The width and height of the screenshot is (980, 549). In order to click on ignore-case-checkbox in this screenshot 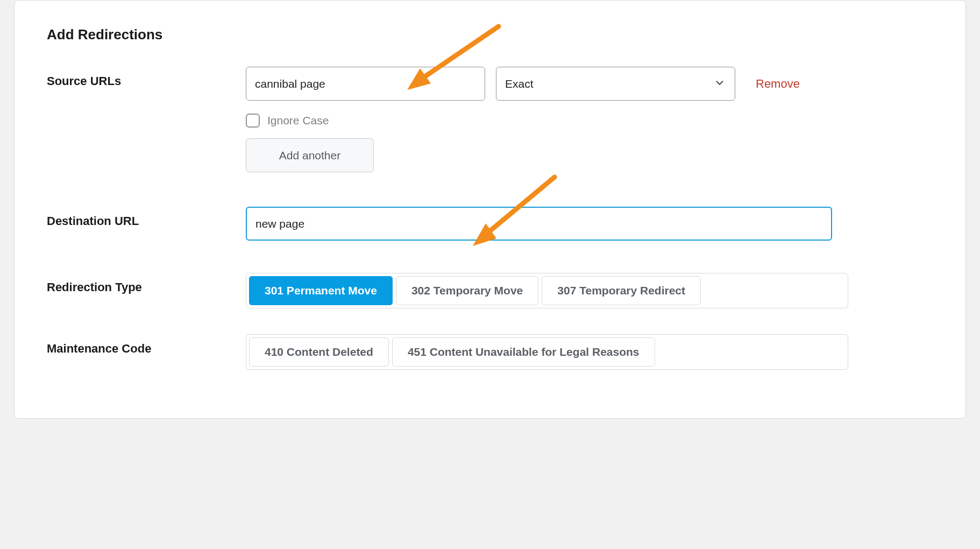, I will do `click(253, 121)`.